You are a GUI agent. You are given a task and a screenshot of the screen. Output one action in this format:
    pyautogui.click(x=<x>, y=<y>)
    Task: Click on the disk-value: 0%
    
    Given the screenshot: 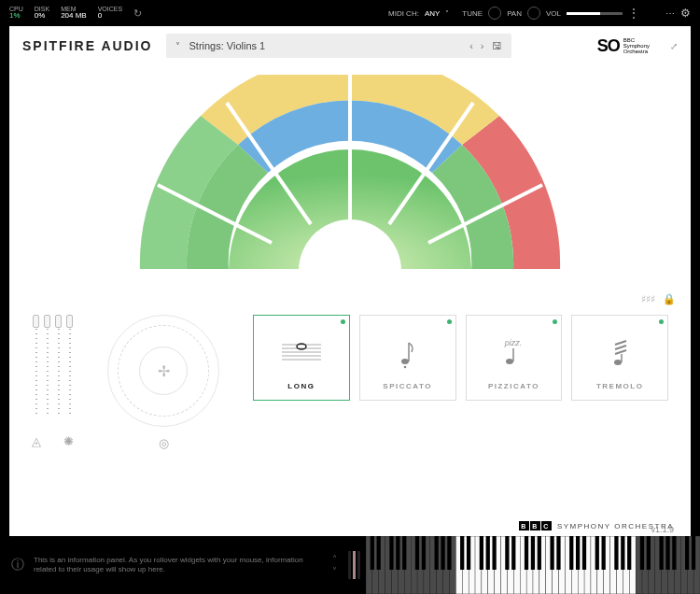 What is the action you would take?
    pyautogui.click(x=40, y=17)
    